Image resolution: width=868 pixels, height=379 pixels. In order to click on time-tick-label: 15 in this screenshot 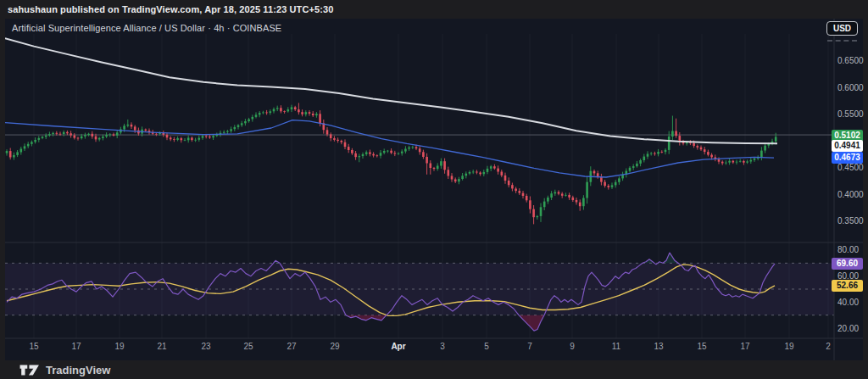, I will do `click(34, 346)`.